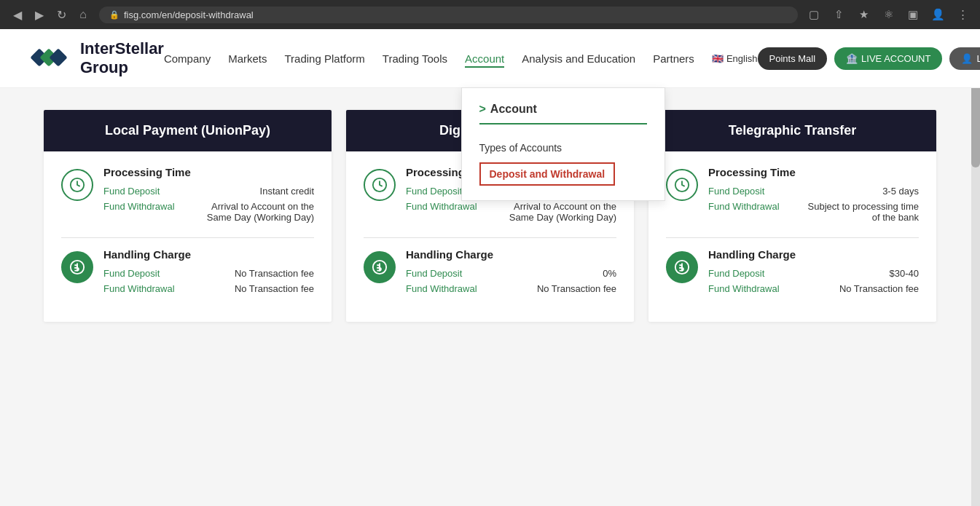  What do you see at coordinates (511, 274) in the screenshot?
I see `handling-charge-content-2: Handling Charge Fund Deposit 0% Fund Wit…` at bounding box center [511, 274].